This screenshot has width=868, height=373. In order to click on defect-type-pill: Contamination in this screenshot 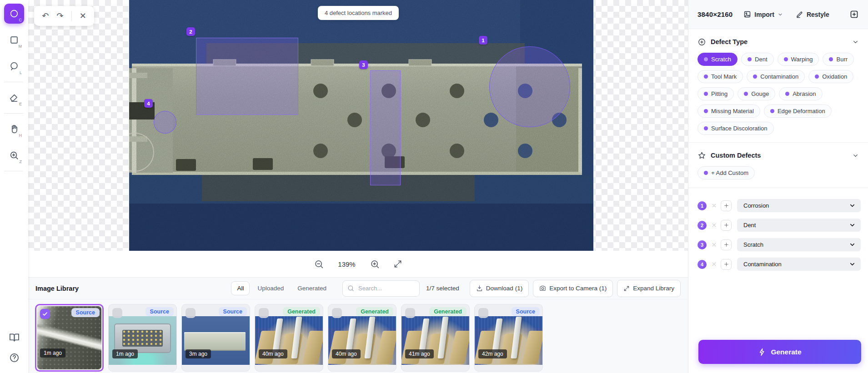, I will do `click(776, 76)`.